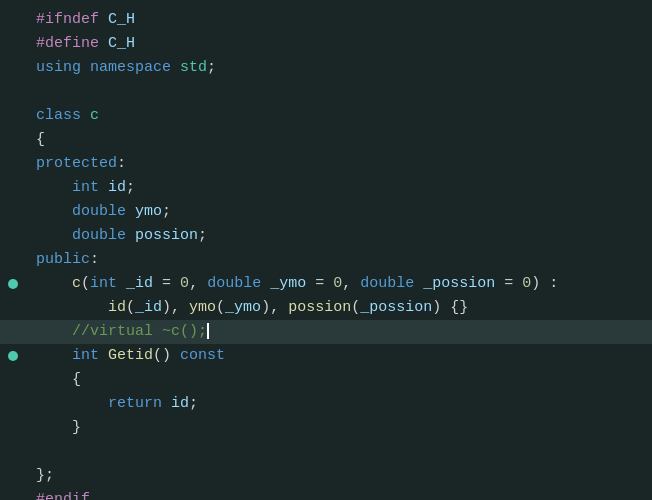 Image resolution: width=652 pixels, height=500 pixels. What do you see at coordinates (40, 140) in the screenshot?
I see `token-punctuation: {` at bounding box center [40, 140].